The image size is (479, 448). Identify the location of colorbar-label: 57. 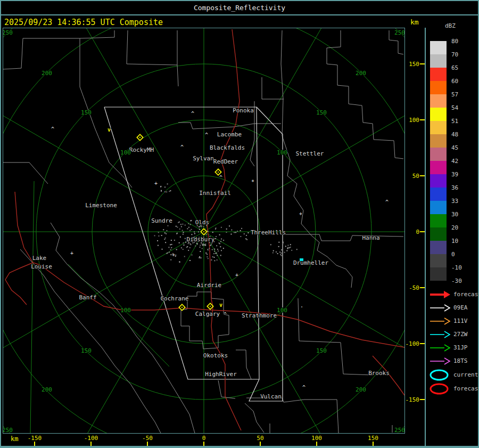
(455, 95).